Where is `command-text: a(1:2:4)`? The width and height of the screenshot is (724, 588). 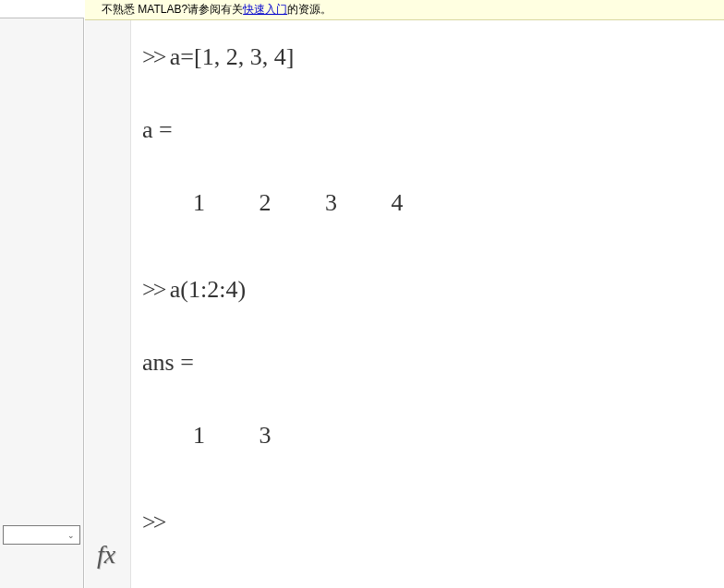
command-text: a(1:2:4) is located at coordinates (208, 290).